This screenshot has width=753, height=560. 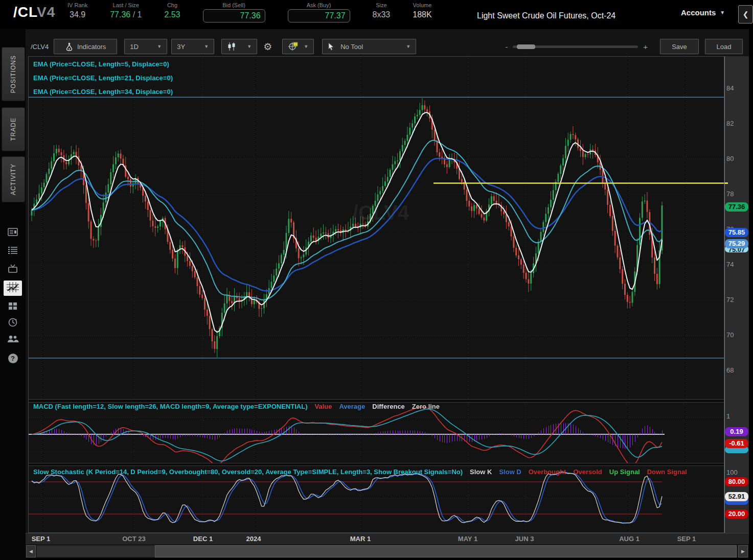 I want to click on arrow-right-icon: ▶, so click(x=743, y=551).